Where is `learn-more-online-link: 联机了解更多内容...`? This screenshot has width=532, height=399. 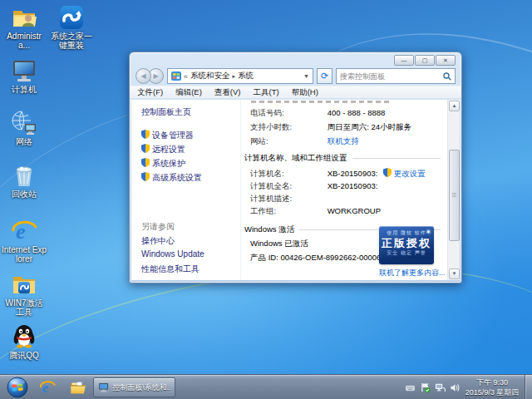
learn-more-online-link: 联机了解更多内容... is located at coordinates (412, 273).